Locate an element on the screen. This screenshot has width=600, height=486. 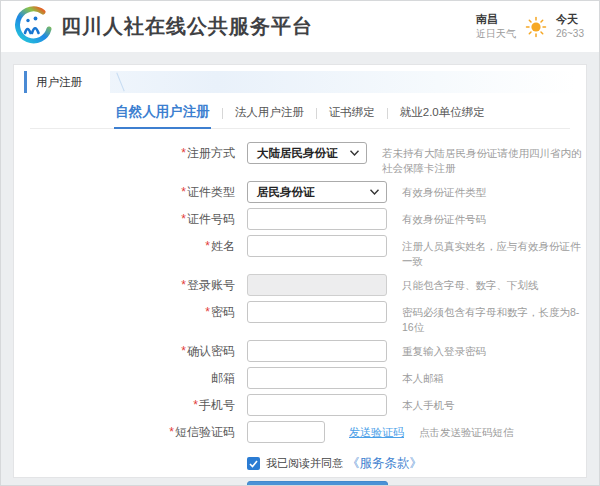
checkmark-icon is located at coordinates (254, 464).